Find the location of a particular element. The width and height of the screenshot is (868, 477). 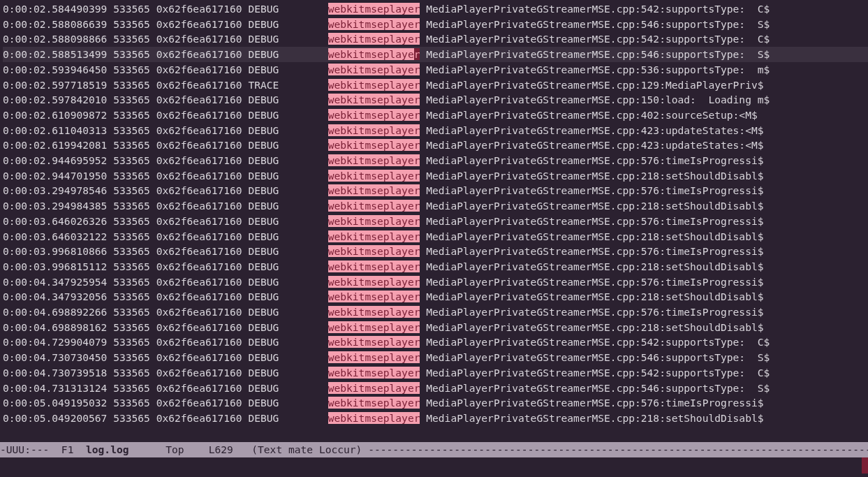

log-line: 0:00:02.588513499 533565 0x62f6ea617160 … is located at coordinates (436, 54).